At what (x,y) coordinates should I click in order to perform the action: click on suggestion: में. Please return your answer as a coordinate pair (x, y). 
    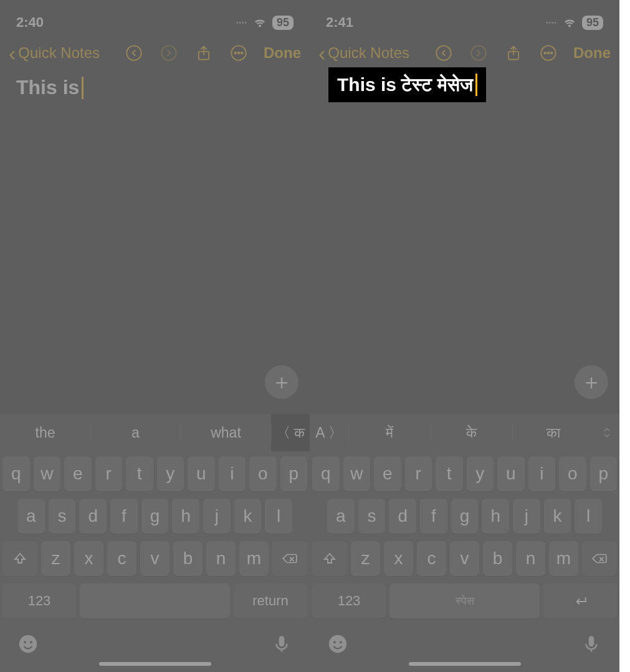
    Looking at the image, I should click on (389, 433).